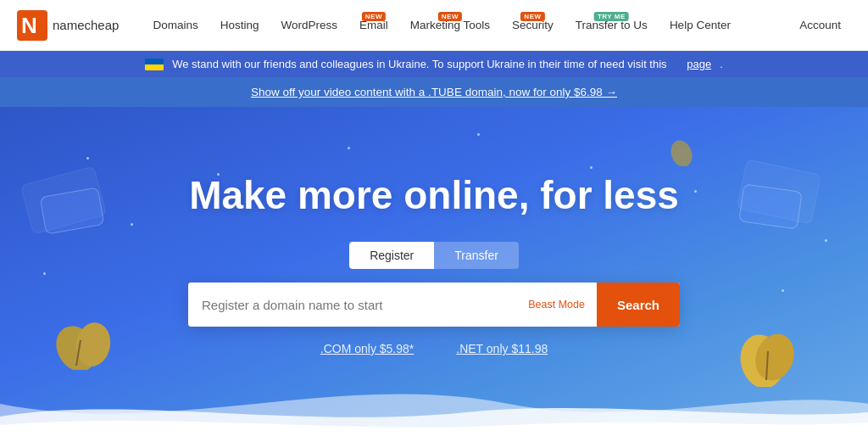  Describe the element at coordinates (682, 149) in the screenshot. I see `leaf-small-icon` at that location.